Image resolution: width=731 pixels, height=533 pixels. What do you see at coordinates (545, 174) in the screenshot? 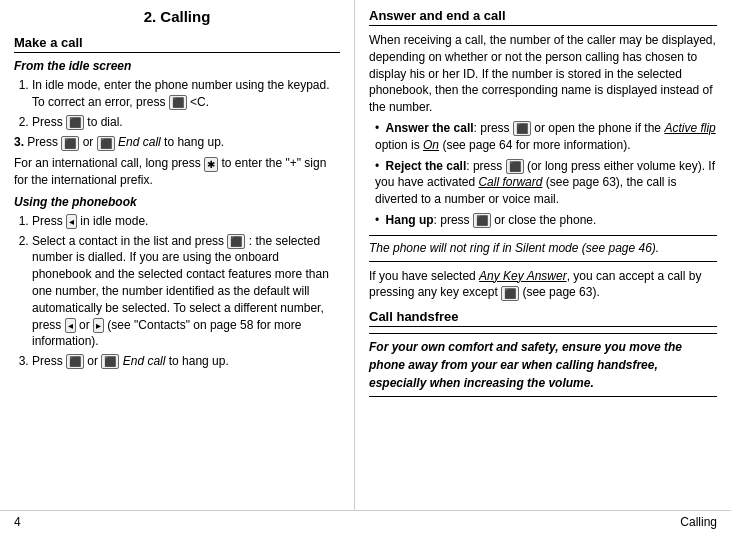
I see `call-options: Answer the call: press ⬛ or open the pho…` at bounding box center [545, 174].